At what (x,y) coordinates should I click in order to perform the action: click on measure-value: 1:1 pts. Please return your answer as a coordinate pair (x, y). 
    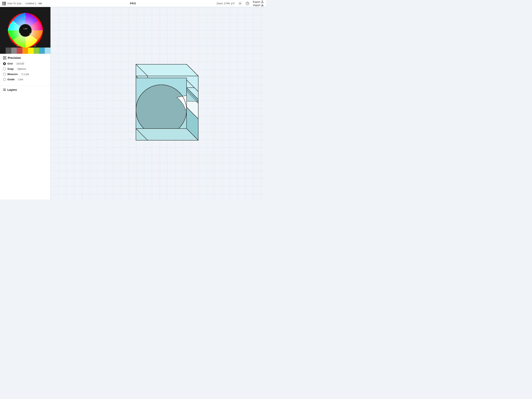
    Looking at the image, I should click on (25, 74).